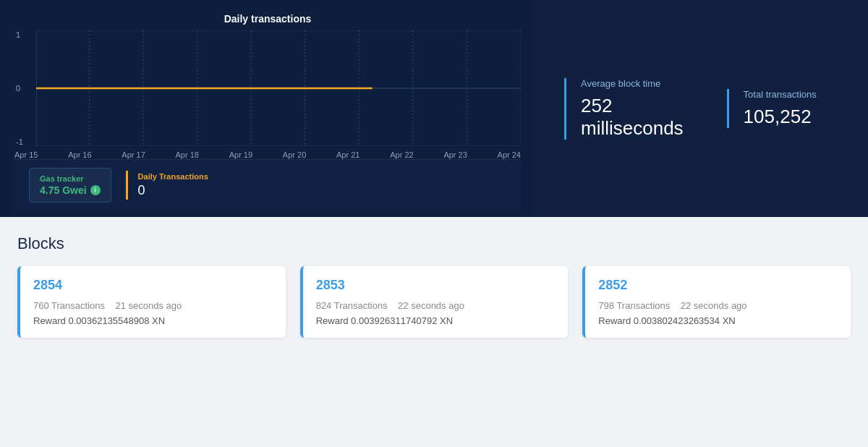 This screenshot has height=447, width=868. I want to click on blocks-title: Blocks, so click(434, 244).